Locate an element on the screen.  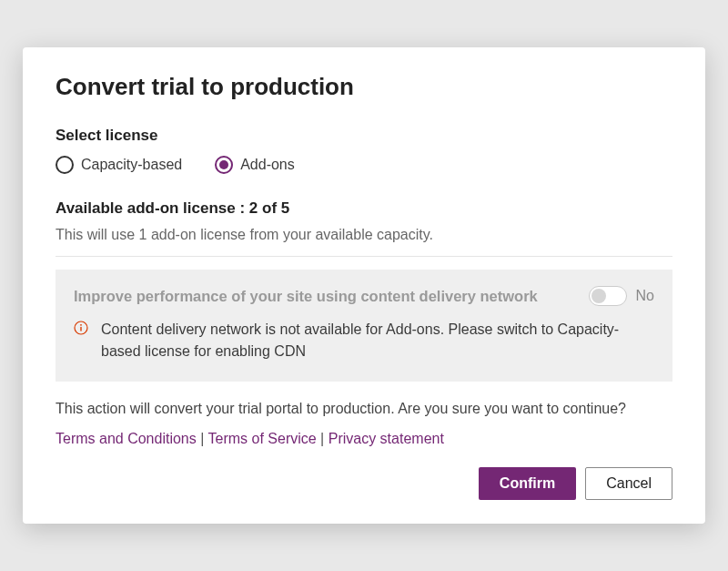
cdn-title: Improve performance of your site using c… is located at coordinates (325, 297).